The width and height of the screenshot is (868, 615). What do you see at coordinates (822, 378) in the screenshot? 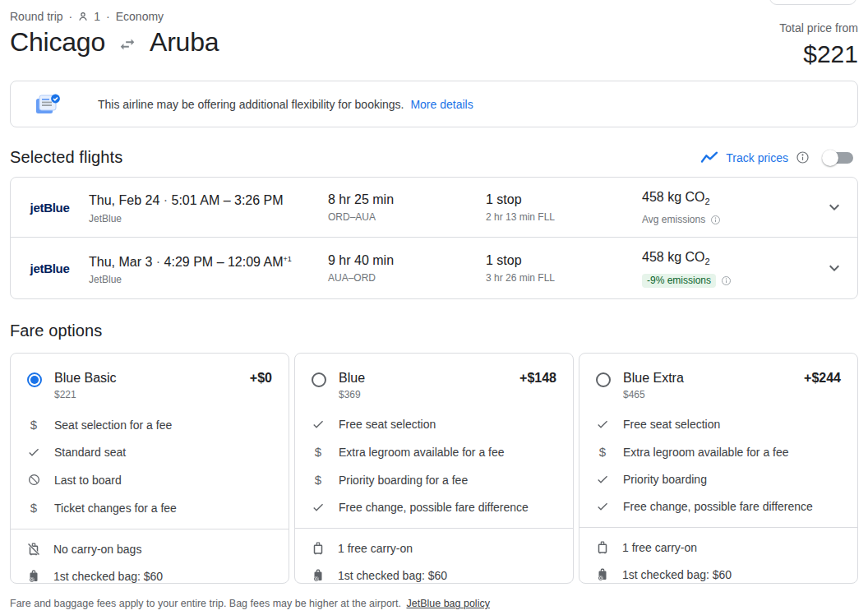
I see `fare-price-delta: +$244` at bounding box center [822, 378].